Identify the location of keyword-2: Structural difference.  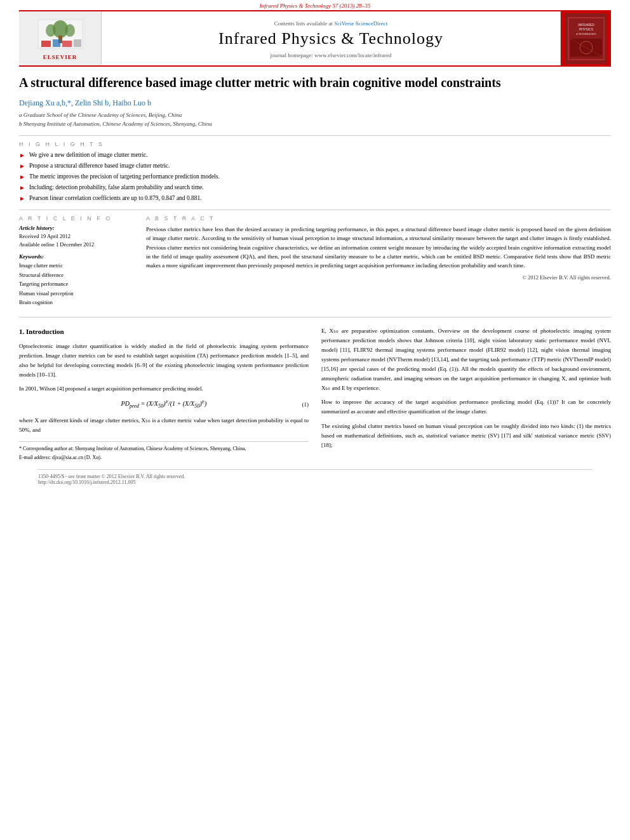
(76, 275).